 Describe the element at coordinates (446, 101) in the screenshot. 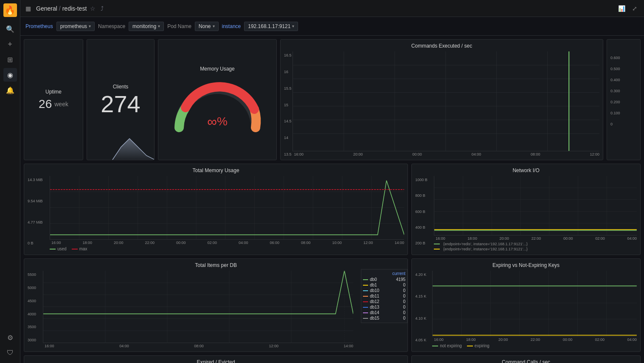

I see `commands-chart-svg` at that location.